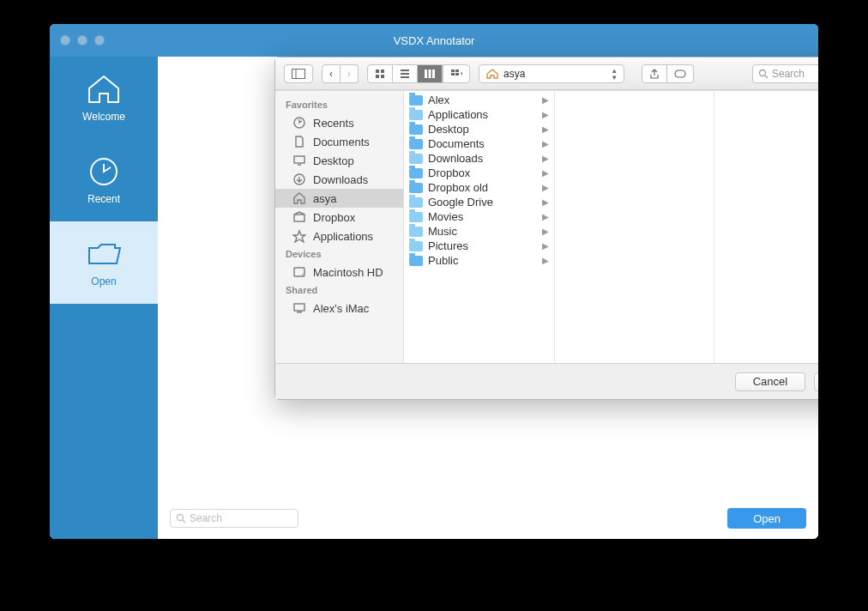 This screenshot has height=611, width=868. What do you see at coordinates (340, 105) in the screenshot?
I see `sidebar-group-title: Favorites` at bounding box center [340, 105].